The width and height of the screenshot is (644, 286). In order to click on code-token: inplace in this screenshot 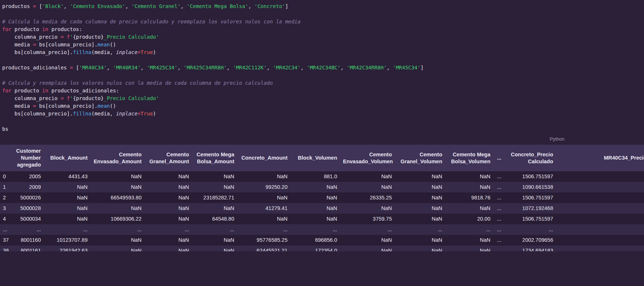, I will do `click(127, 114)`.